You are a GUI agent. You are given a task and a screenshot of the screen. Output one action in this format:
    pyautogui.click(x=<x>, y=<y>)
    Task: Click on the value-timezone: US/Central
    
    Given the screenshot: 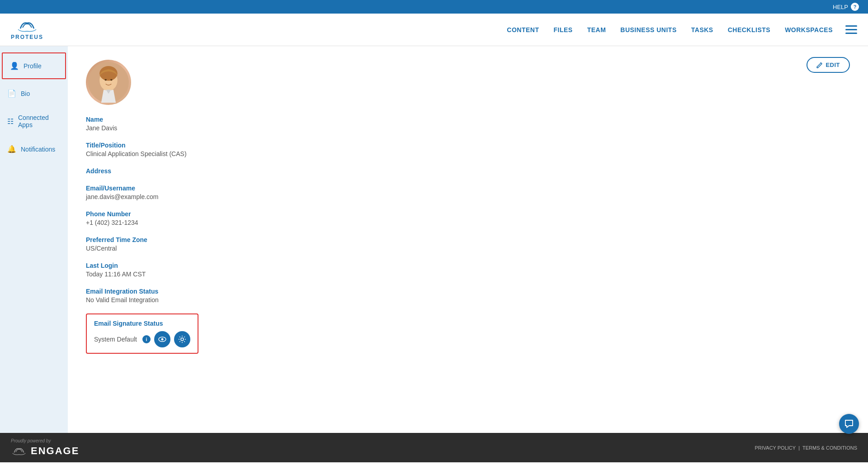 What is the action you would take?
    pyautogui.click(x=468, y=248)
    